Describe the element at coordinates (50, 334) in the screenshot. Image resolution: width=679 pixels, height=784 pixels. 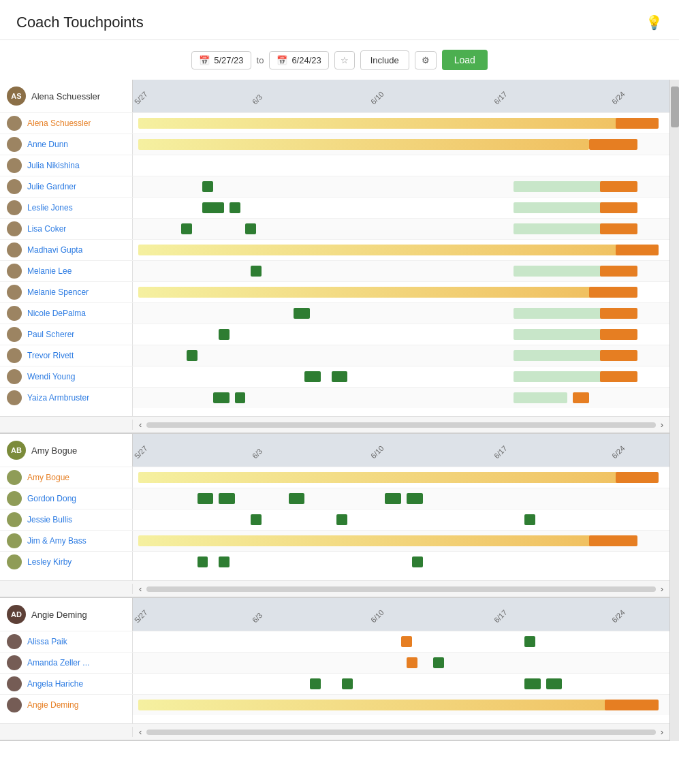
I see `person-name: Paul Scherer` at that location.